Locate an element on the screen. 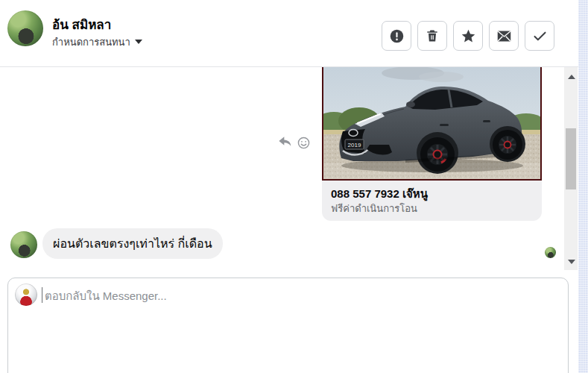 This screenshot has height=373, width=588. trash-icon is located at coordinates (432, 36).